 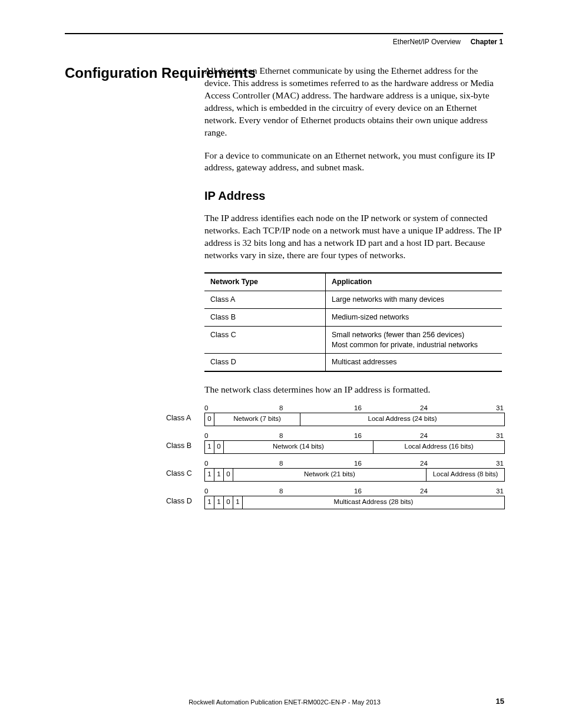 What do you see at coordinates (355, 420) in the screenshot?
I see `bitbox: 0 Network (7 bits) Local Address (24 bit…` at bounding box center [355, 420].